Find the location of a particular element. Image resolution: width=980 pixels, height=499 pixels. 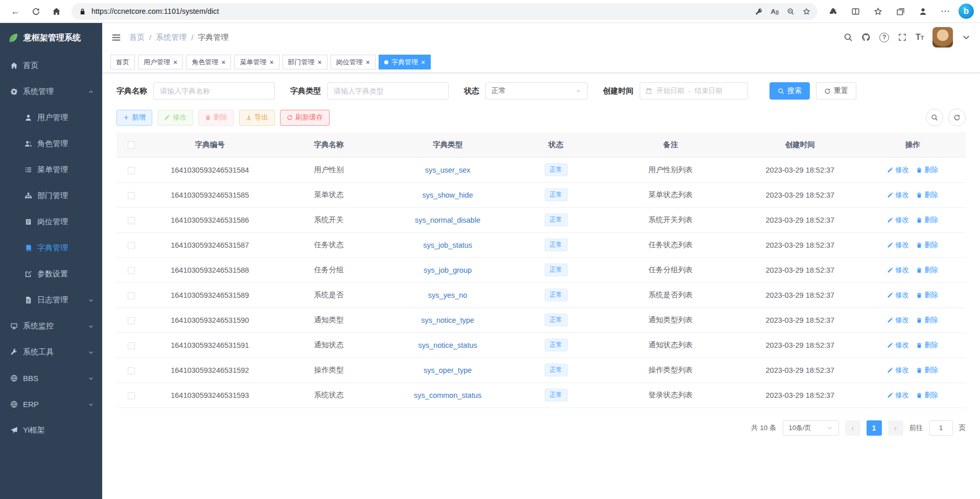

sidebar-item-post-mgmt: 岗位管理 is located at coordinates (51, 222).